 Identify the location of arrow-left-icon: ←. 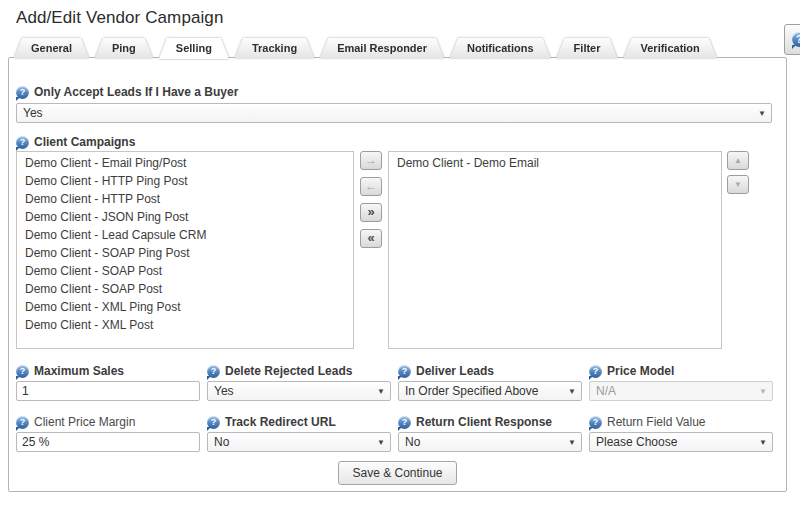
(371, 186).